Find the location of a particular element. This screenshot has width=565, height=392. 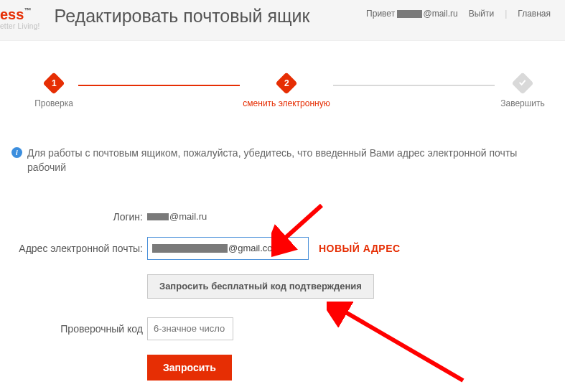

header: ess™ etter Living! Редактировать почтовы… is located at coordinates (283, 20).